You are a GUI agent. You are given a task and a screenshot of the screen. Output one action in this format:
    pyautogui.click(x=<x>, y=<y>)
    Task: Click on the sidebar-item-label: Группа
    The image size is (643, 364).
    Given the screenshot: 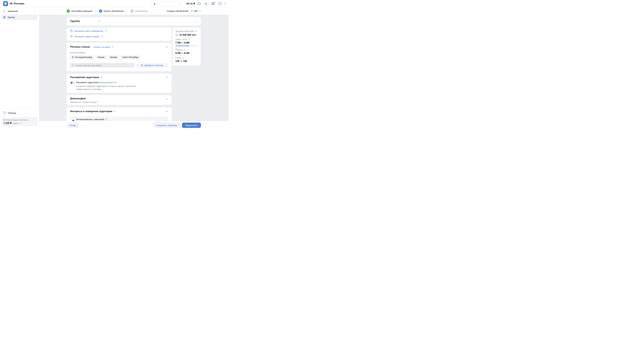 What is the action you would take?
    pyautogui.click(x=11, y=17)
    